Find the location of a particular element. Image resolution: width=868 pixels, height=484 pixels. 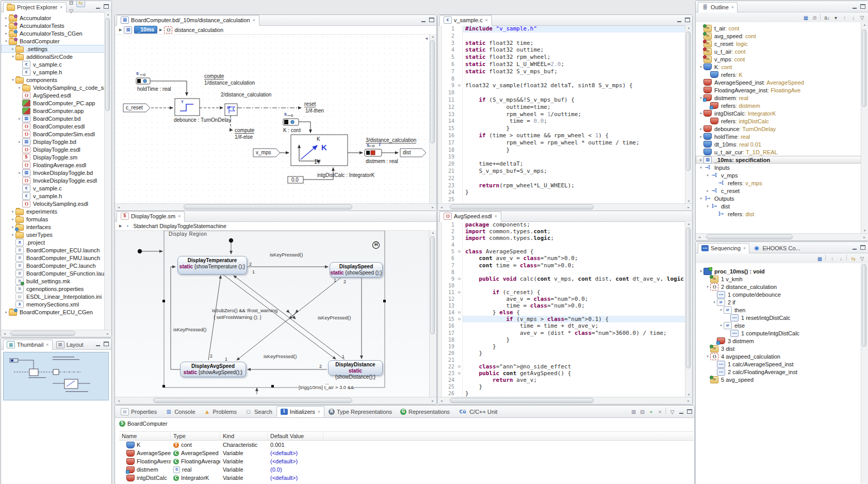

code-line: 15 } is located at coordinates (562, 128).